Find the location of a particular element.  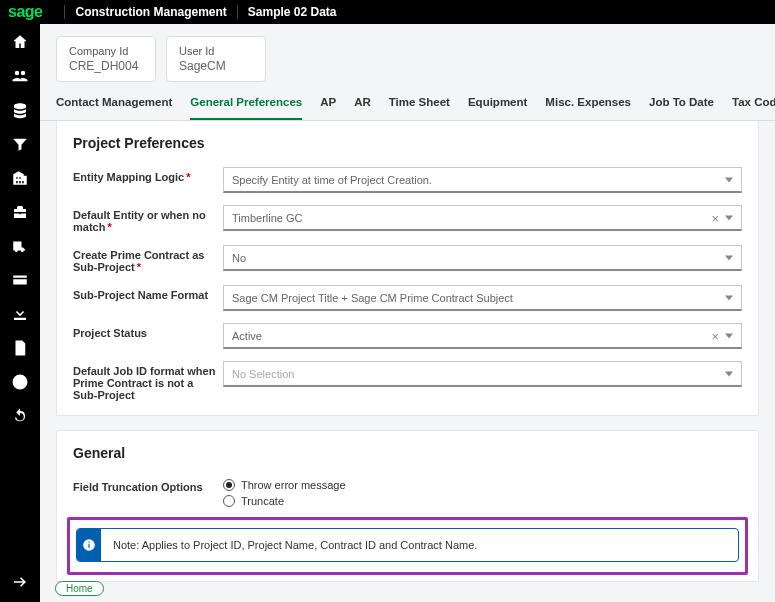

home-tag: Home is located at coordinates (80, 588).